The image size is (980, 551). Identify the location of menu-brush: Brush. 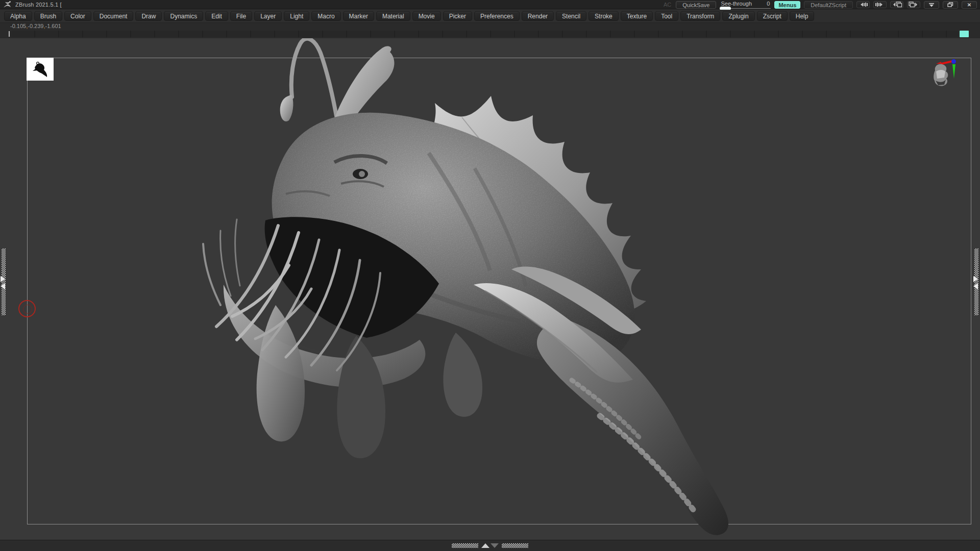
(48, 16).